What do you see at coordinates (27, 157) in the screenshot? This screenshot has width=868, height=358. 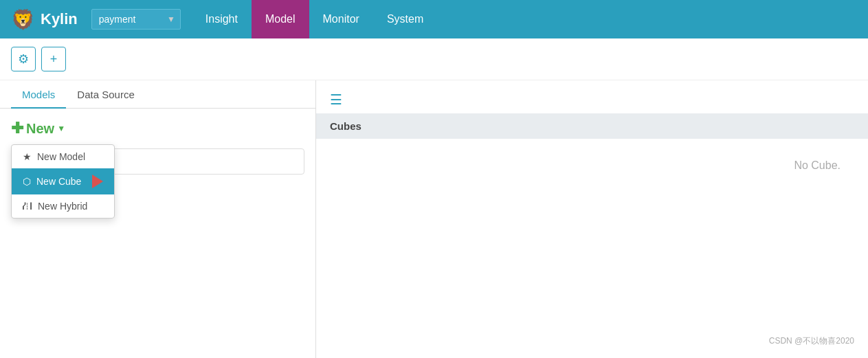 I see `star-icon: ★` at bounding box center [27, 157].